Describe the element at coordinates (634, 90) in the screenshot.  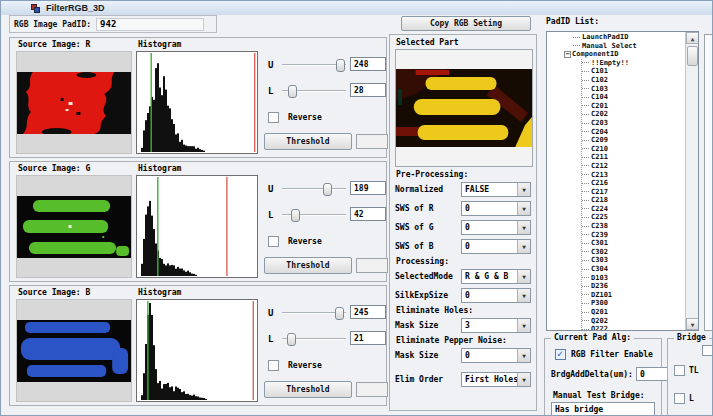
I see `tree-item: C103` at that location.